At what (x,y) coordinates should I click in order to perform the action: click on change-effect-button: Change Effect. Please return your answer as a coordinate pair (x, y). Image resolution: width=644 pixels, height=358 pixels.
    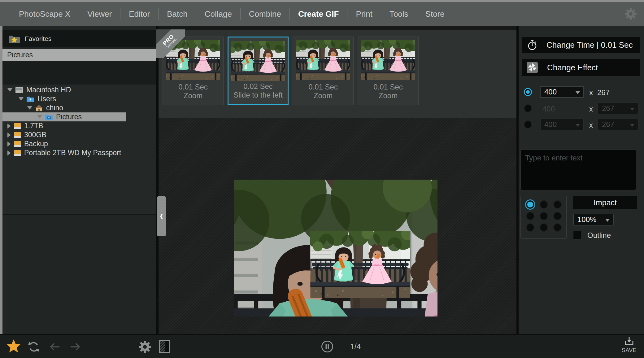
    Looking at the image, I should click on (581, 68).